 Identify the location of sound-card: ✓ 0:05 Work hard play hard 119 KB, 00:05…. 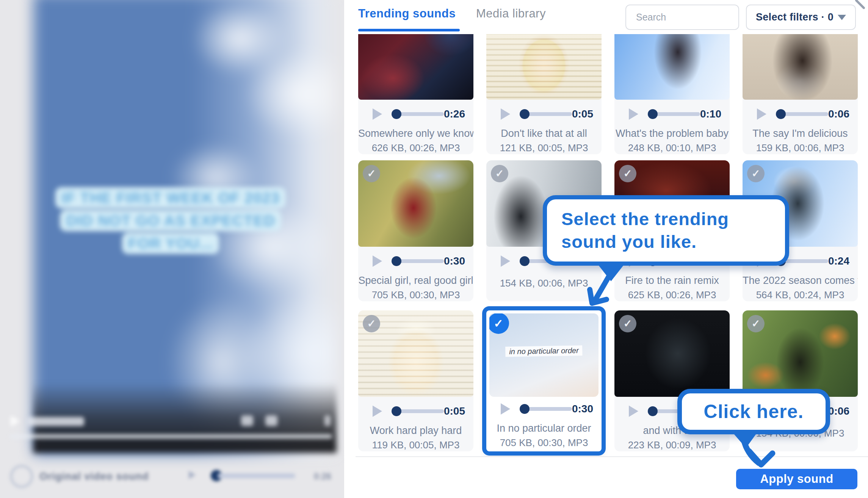
(416, 381).